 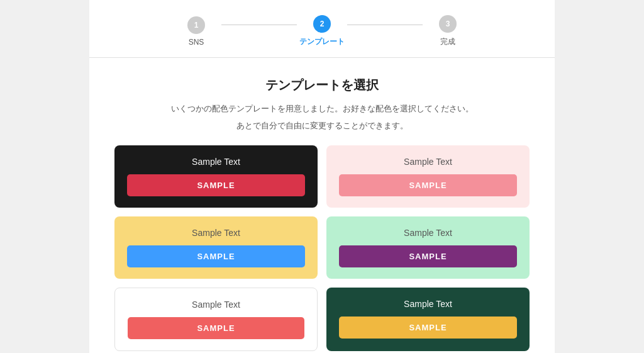 What do you see at coordinates (322, 24) in the screenshot?
I see `stepper-circle-2: 2` at bounding box center [322, 24].